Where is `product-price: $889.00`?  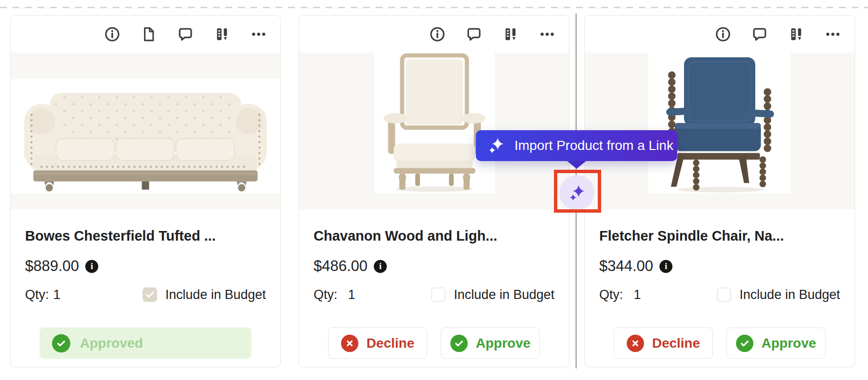
product-price: $889.00 is located at coordinates (52, 266).